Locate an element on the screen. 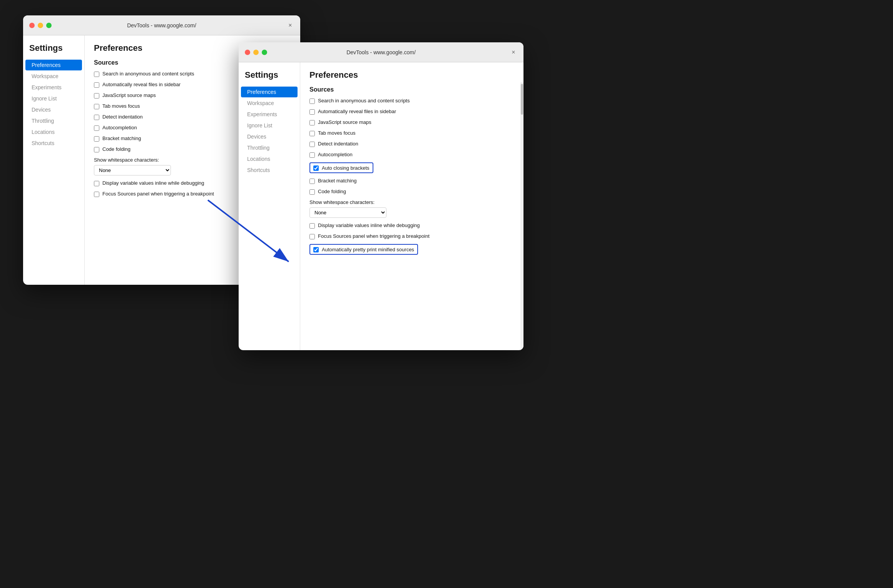 Image resolution: width=893 pixels, height=588 pixels. checkbox-label-1: Search in anonymous and content scripts is located at coordinates (148, 74).